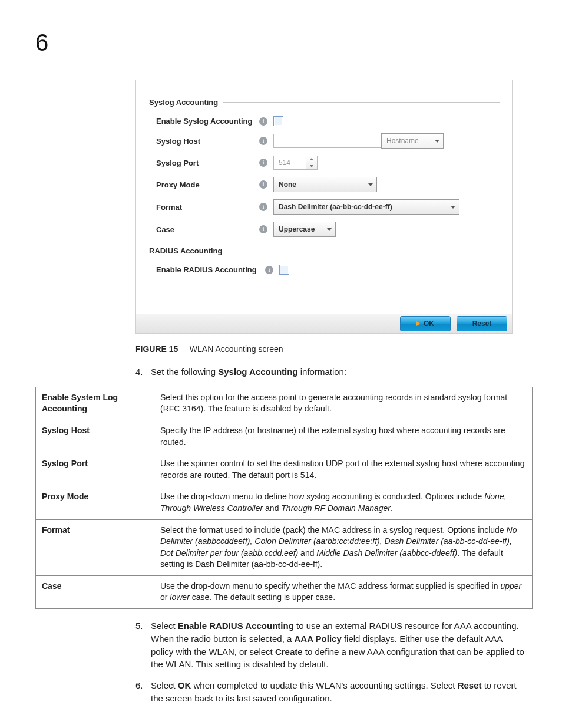 Image resolution: width=562 pixels, height=728 pixels. What do you see at coordinates (336, 207) in the screenshot?
I see `format-value: Dash Delimiter (aa-bb-cc-dd-ee-ff)` at bounding box center [336, 207].